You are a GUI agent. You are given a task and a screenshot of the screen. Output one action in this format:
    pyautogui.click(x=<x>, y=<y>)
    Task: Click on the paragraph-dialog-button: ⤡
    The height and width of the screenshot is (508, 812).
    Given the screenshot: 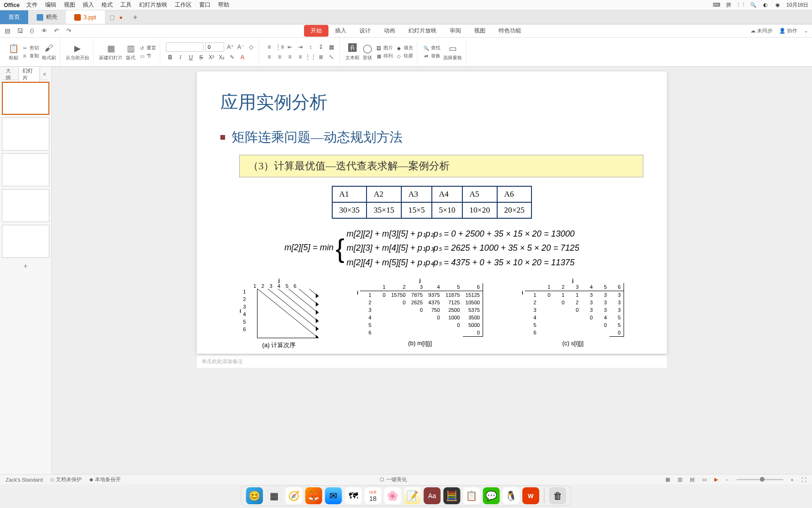 What is the action you would take?
    pyautogui.click(x=331, y=57)
    